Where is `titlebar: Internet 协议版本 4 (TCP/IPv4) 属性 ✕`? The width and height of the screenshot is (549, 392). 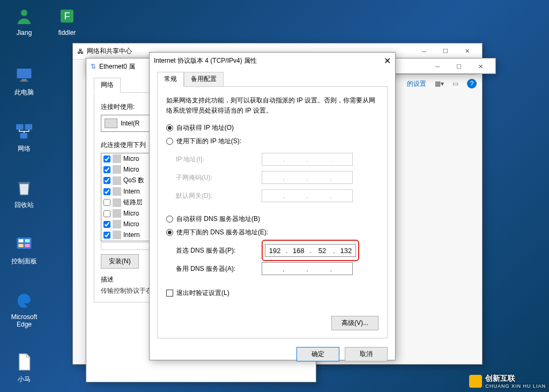 titlebar: Internet 协议版本 4 (TCP/IPv4) 属性 ✕ is located at coordinates (272, 61).